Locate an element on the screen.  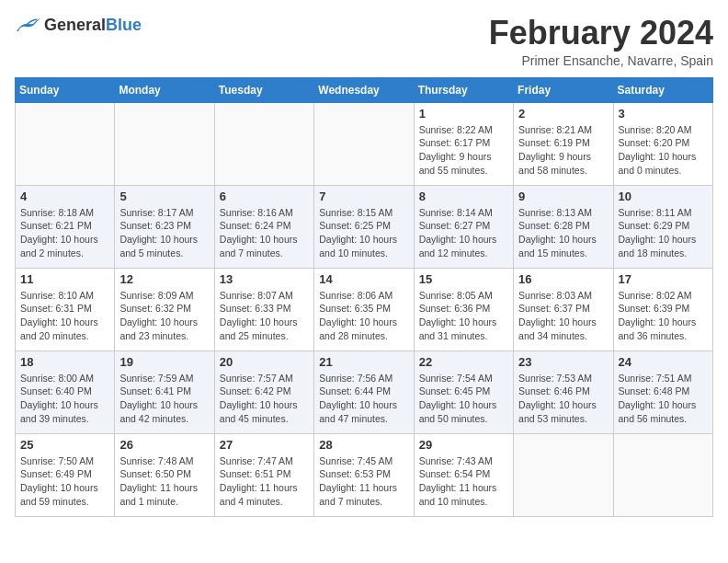
calendar-cell: 12Sunrise: 8:09 AM Sunset: 6:32 PM Dayli… is located at coordinates (165, 309).